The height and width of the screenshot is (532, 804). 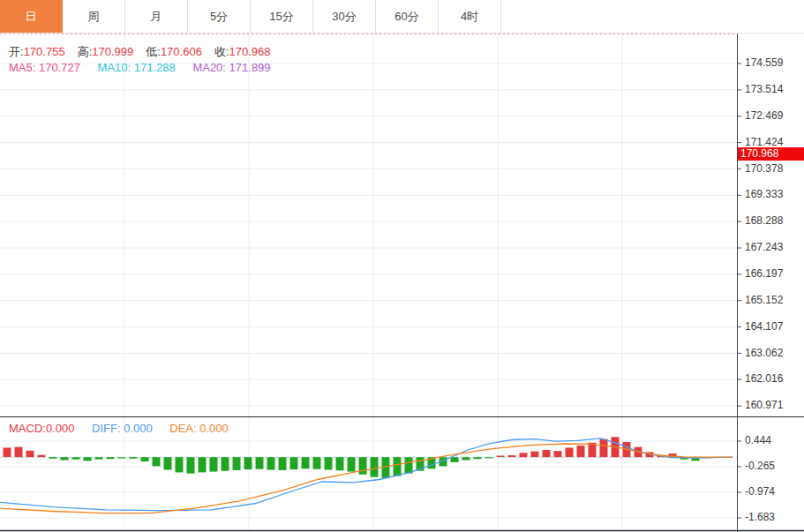 What do you see at coordinates (764, 116) in the screenshot?
I see `svg-text: 172.469` at bounding box center [764, 116].